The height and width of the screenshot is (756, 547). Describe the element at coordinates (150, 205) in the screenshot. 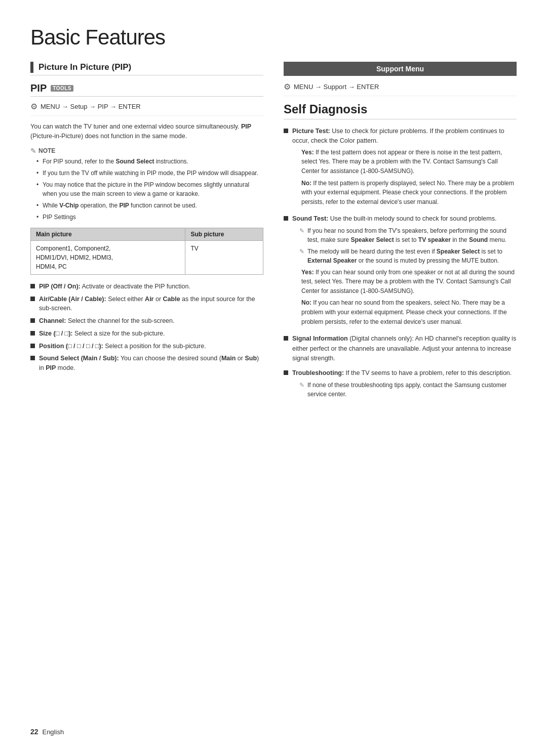

I see `note-item: While V-Chip operation, the PIP function…` at that location.